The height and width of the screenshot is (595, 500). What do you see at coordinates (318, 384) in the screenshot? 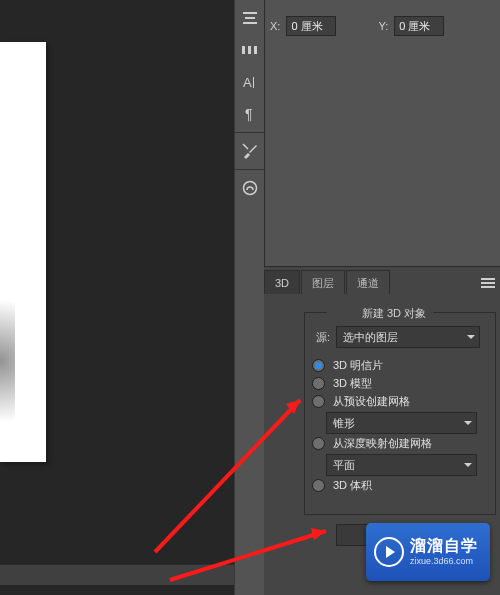
I see `radio-3d-model` at bounding box center [318, 384].